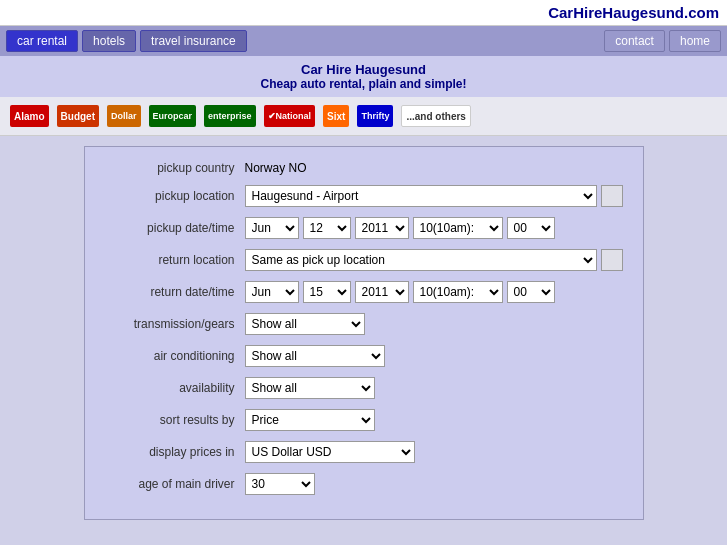  What do you see at coordinates (364, 116) in the screenshot?
I see `brands-bar: Alamo Budget Dollar Europcar enterprise …` at bounding box center [364, 116].